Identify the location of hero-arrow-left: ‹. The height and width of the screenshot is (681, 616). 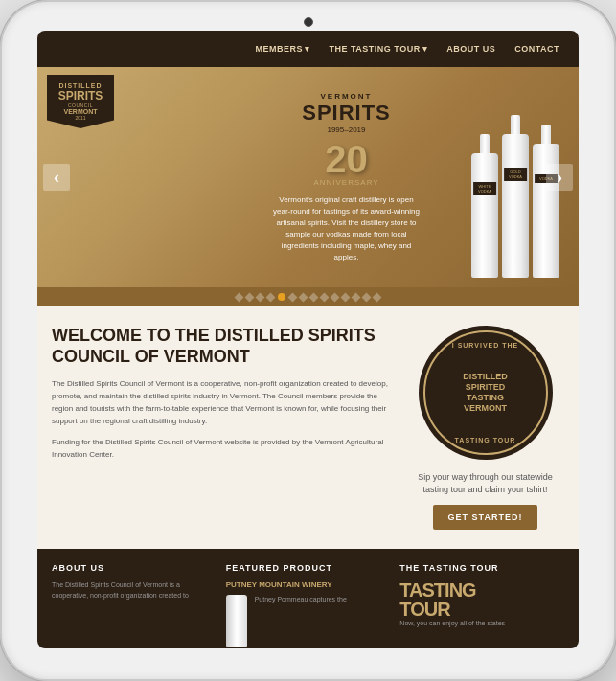
(57, 177).